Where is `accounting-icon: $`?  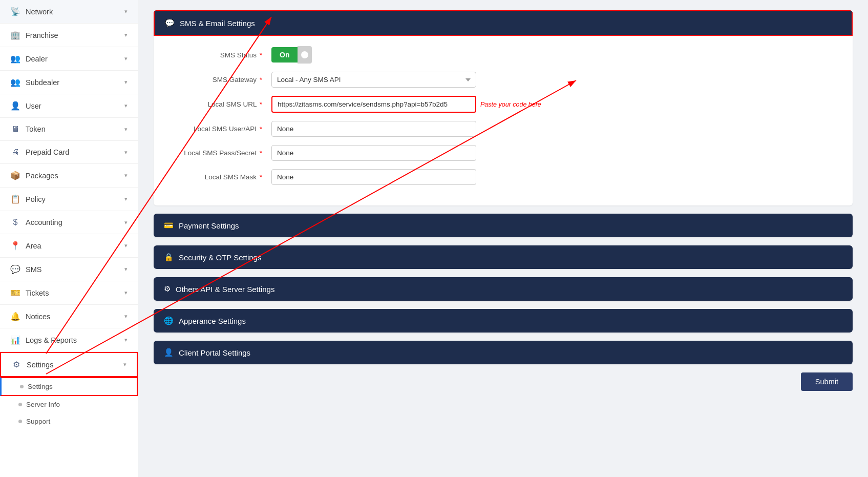
accounting-icon: $ is located at coordinates (15, 222).